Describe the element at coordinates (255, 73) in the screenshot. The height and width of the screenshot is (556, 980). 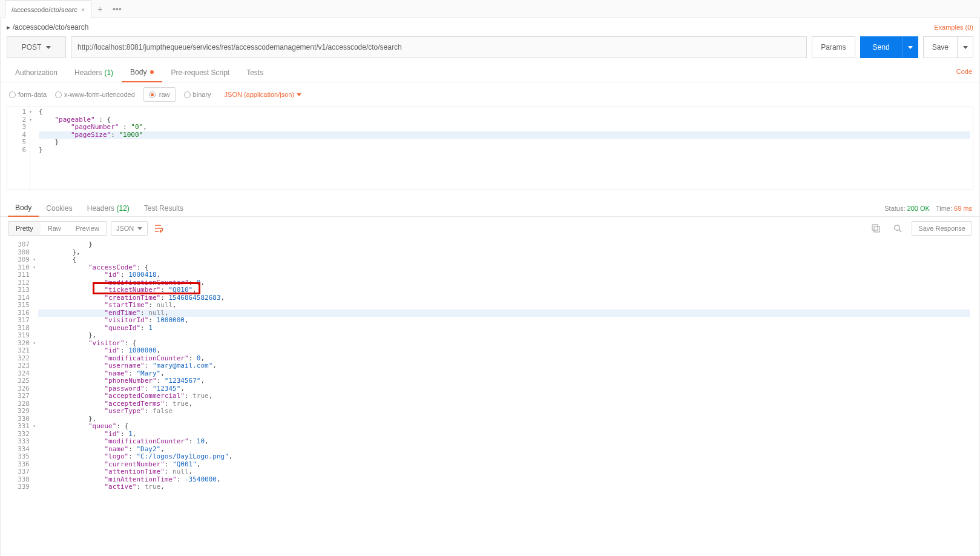
I see `tab-tests: Tests` at that location.